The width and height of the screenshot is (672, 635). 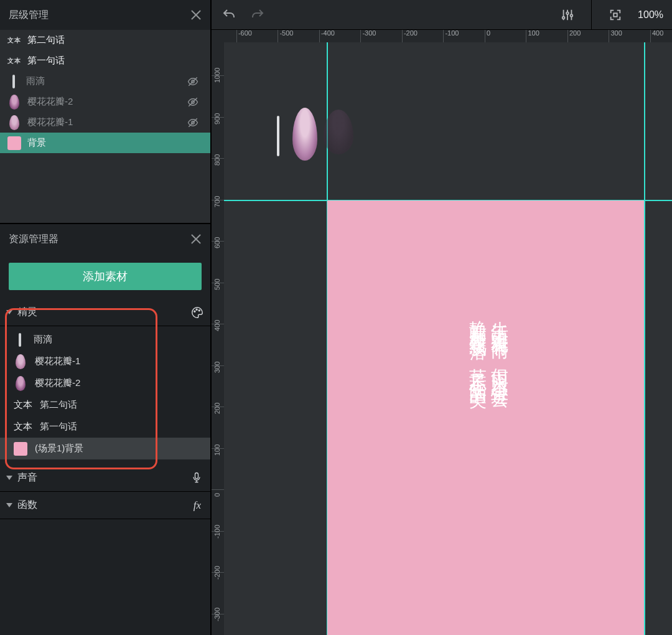 What do you see at coordinates (105, 427) in the screenshot?
I see `resource-item: 文本第一句话` at bounding box center [105, 427].